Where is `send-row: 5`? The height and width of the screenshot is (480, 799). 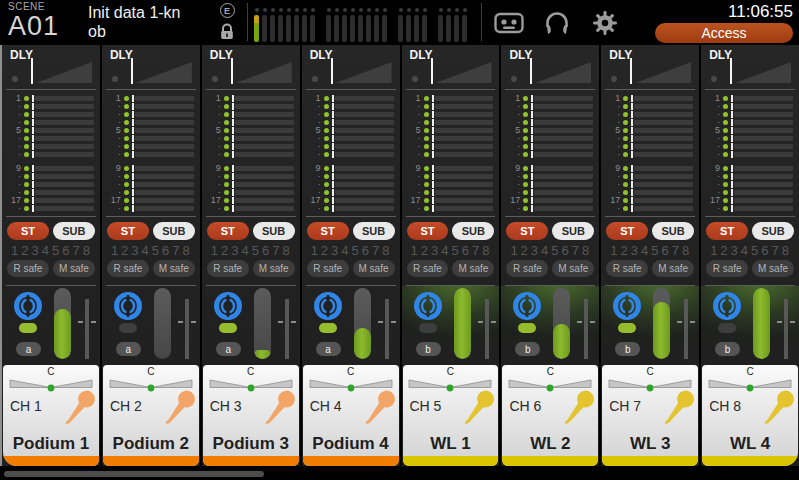 send-row: 5 is located at coordinates (550, 130).